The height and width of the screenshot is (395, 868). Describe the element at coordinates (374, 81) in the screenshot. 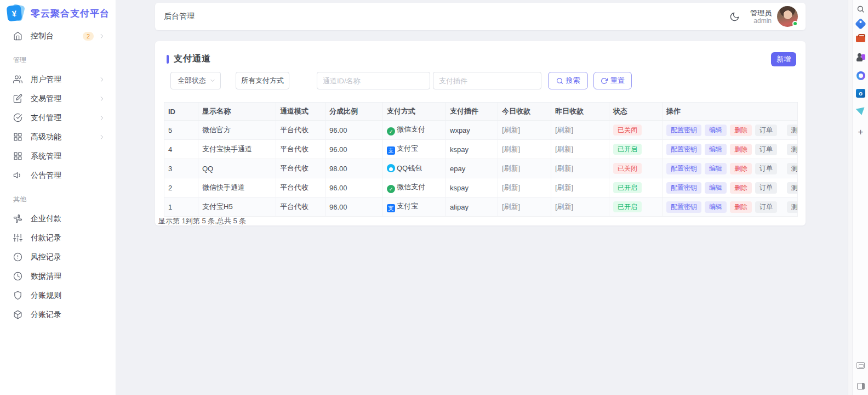

I see `channel-search-input` at that location.